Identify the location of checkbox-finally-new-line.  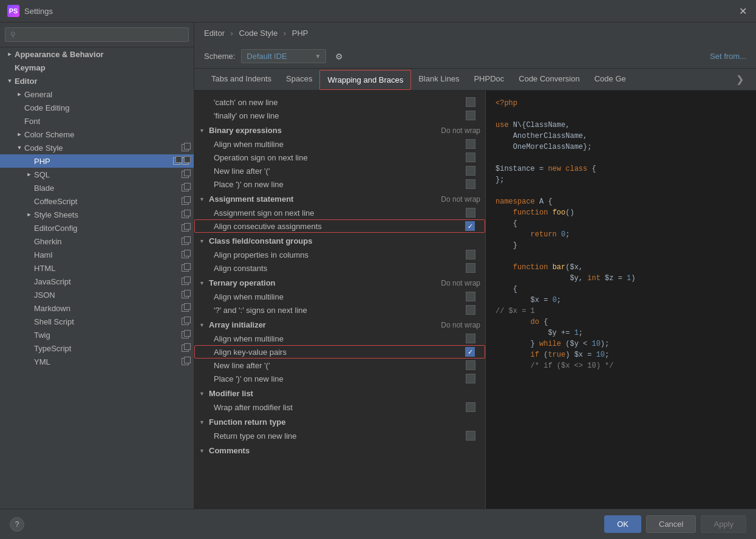
(471, 115).